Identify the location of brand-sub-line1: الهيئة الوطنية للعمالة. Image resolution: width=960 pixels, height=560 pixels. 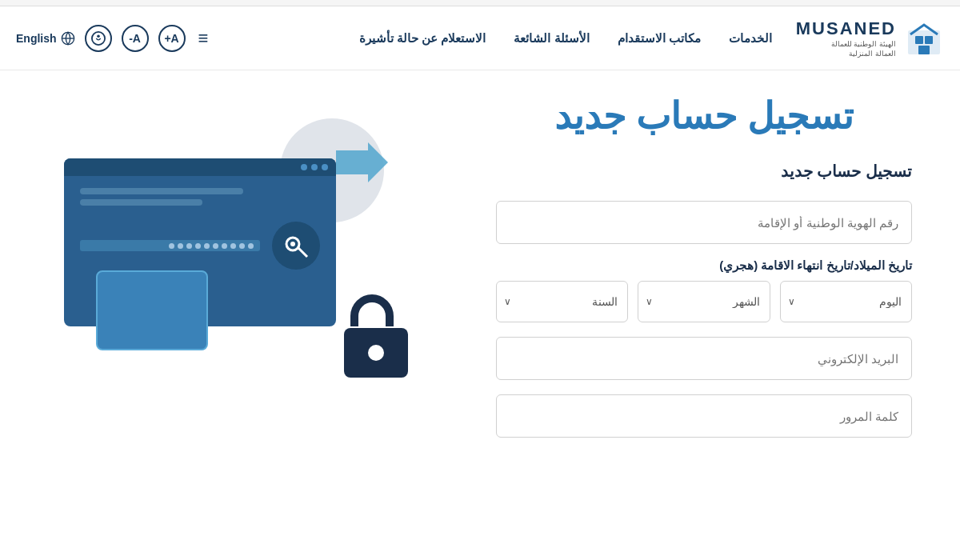
(846, 45).